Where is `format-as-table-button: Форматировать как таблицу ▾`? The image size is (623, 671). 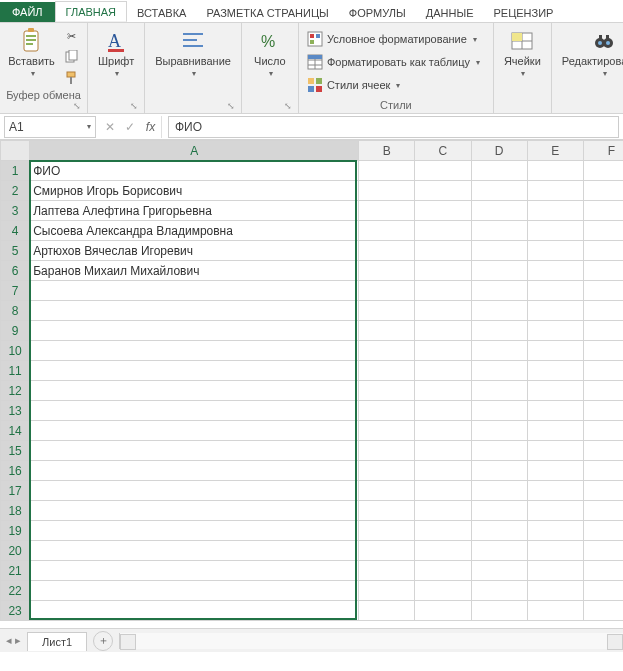
format-as-table-button: Форматировать как таблицу ▾ is located at coordinates (394, 62).